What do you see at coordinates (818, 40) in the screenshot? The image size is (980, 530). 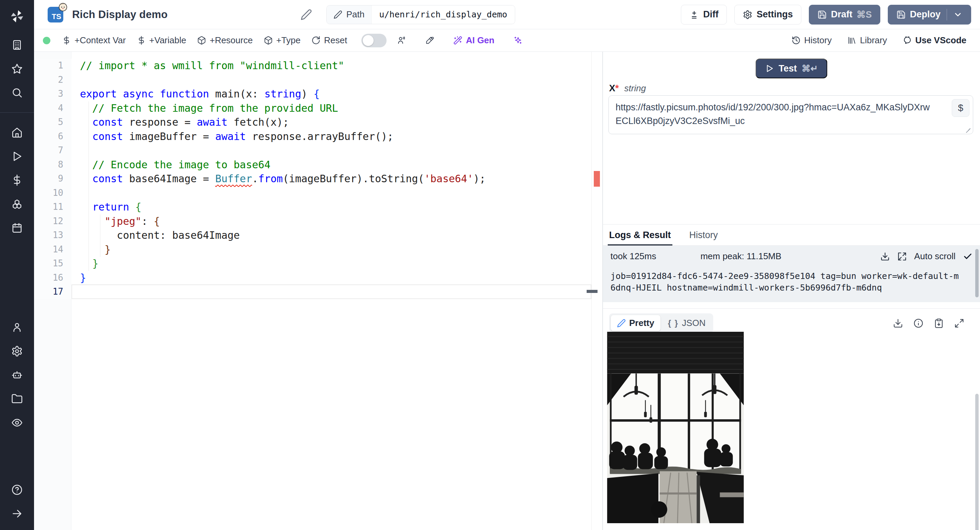 I see `history-label: History` at bounding box center [818, 40].